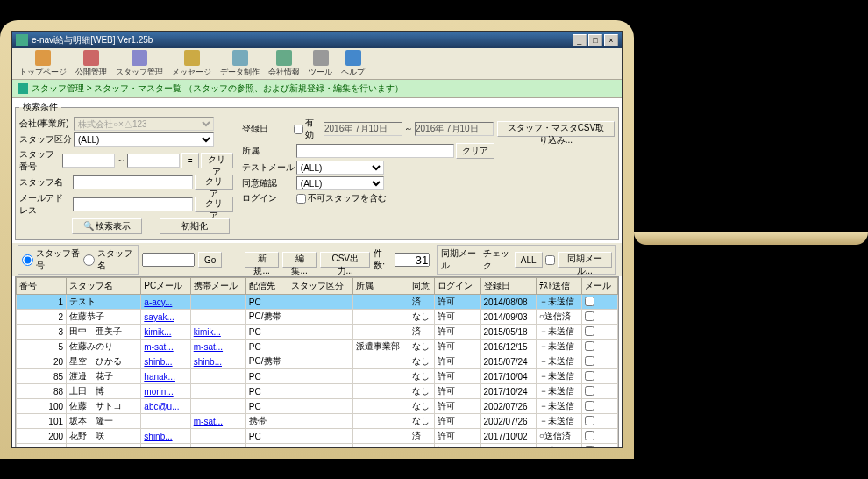 This screenshot has width=868, height=479. What do you see at coordinates (317, 260) in the screenshot?
I see `action-bar: スタッフ番号 スタッフ名 Go 新規... 編集... CSV出力... 件数:…` at bounding box center [317, 260].